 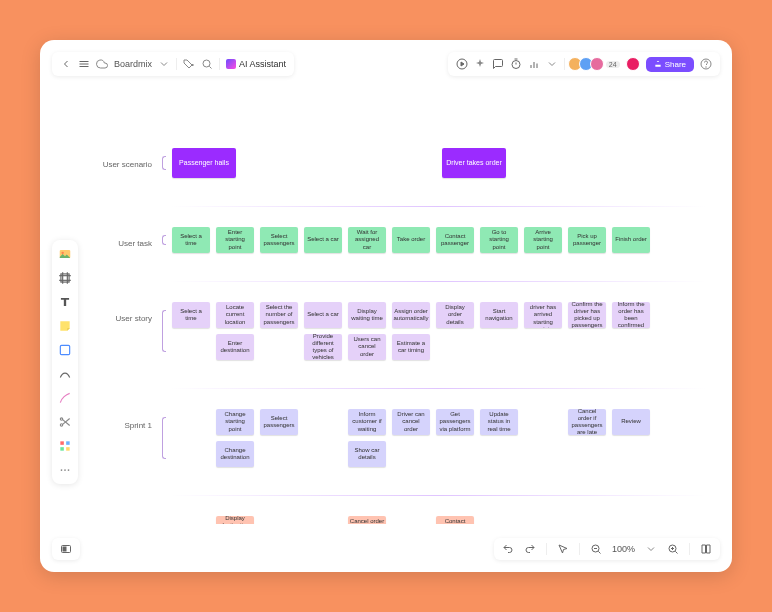 What do you see at coordinates (631, 315) in the screenshot?
I see `story-card: Inform the order has been confirmed` at bounding box center [631, 315].